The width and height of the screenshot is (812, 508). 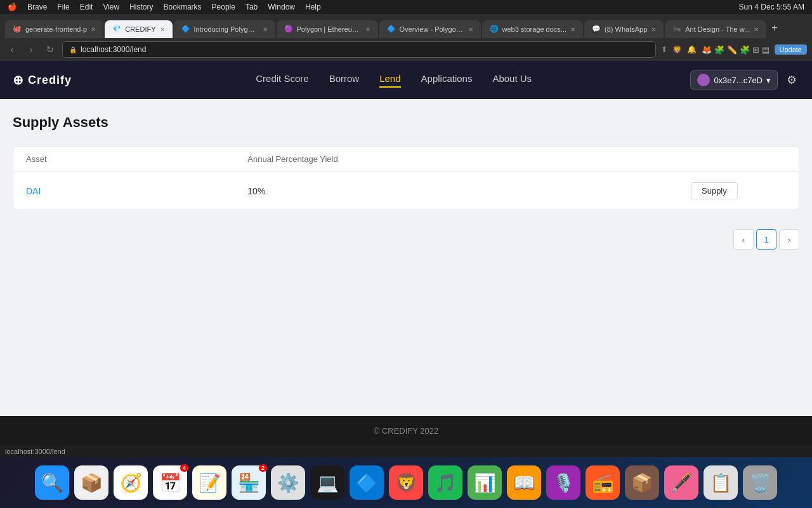 What do you see at coordinates (447, 80) in the screenshot?
I see `nav-applications: Applications` at bounding box center [447, 80].